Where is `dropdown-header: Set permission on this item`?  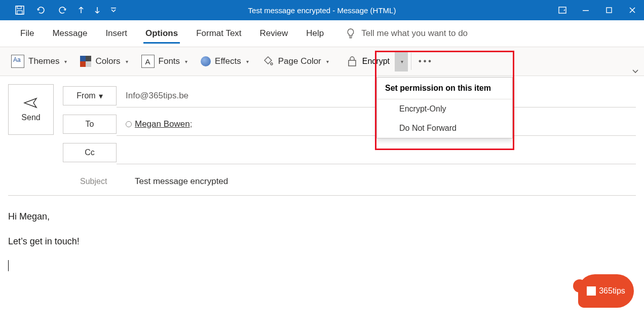 dropdown-header: Set permission on this item is located at coordinates (445, 88).